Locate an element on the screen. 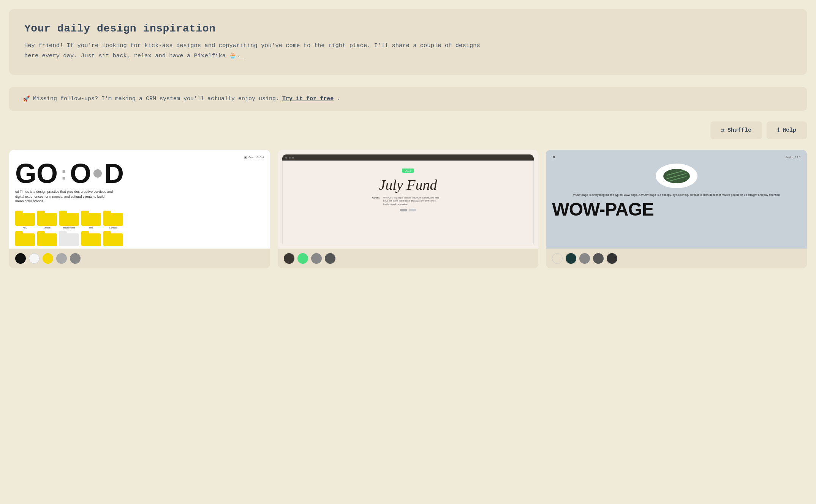 This screenshot has width=816, height=504. swatch-gray is located at coordinates (75, 258).